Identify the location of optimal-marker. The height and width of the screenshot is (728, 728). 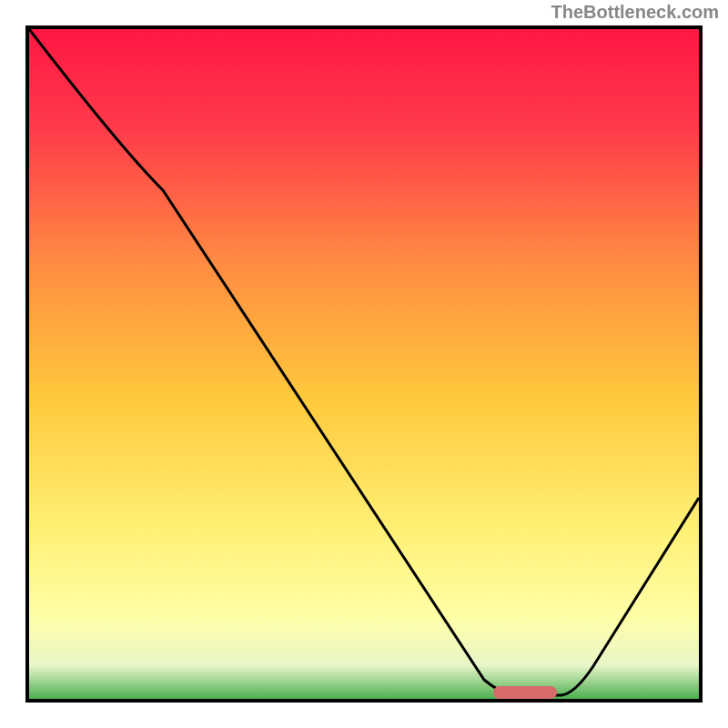
(525, 693).